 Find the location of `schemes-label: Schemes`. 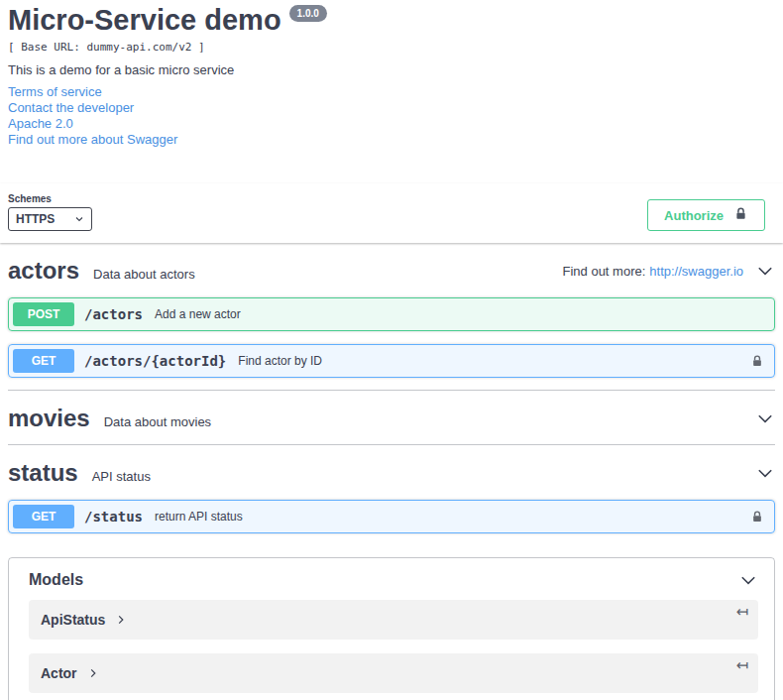

schemes-label: Schemes is located at coordinates (50, 198).